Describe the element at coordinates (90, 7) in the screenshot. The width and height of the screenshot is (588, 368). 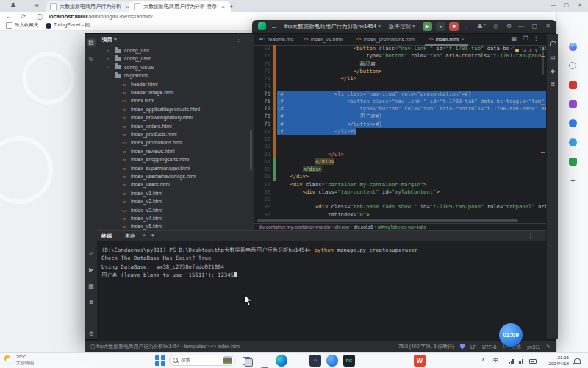
I see `browser-tab-1: 大数据新电商用户行为分析 v-base ×` at that location.